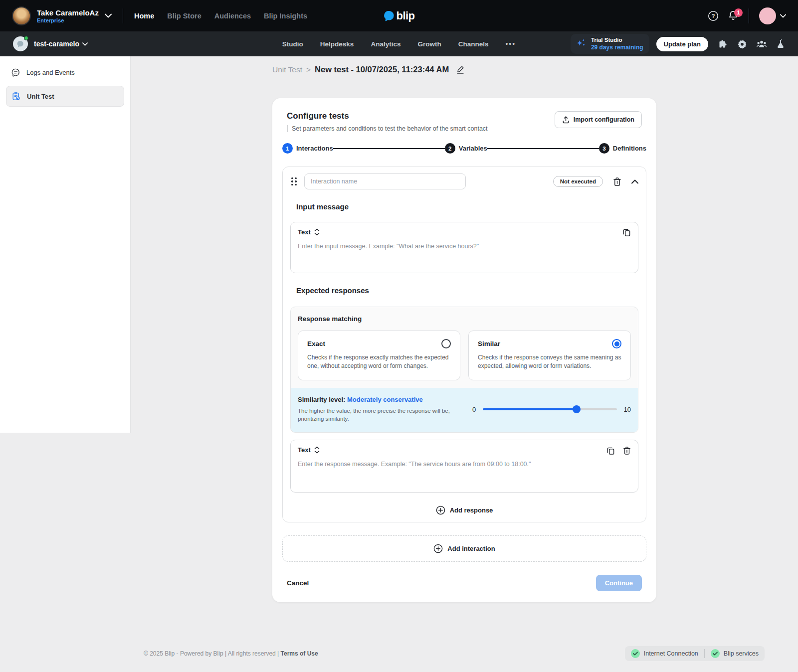  I want to click on delete-response-button, so click(627, 451).